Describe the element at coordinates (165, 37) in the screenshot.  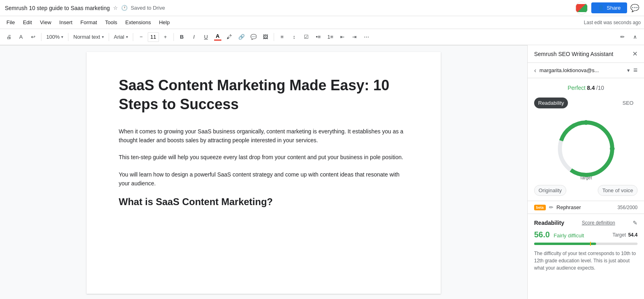
I see `font-size-increase-button: +` at that location.